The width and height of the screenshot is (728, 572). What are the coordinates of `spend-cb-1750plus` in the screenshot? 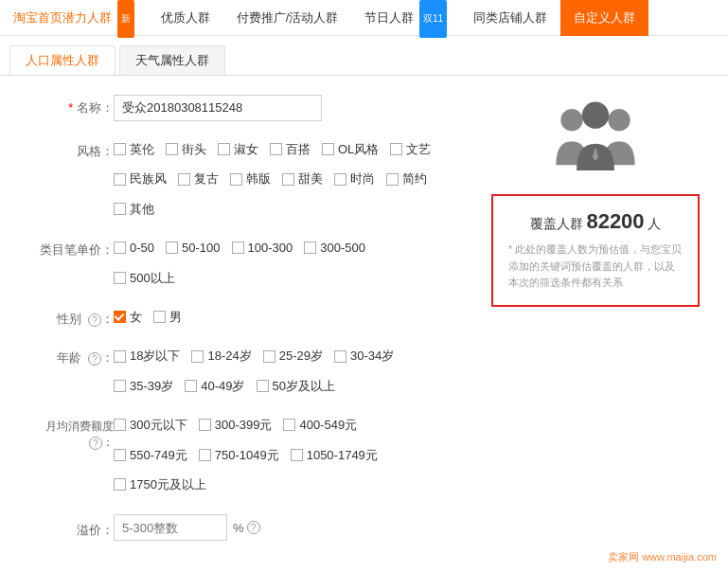 It's located at (119, 485).